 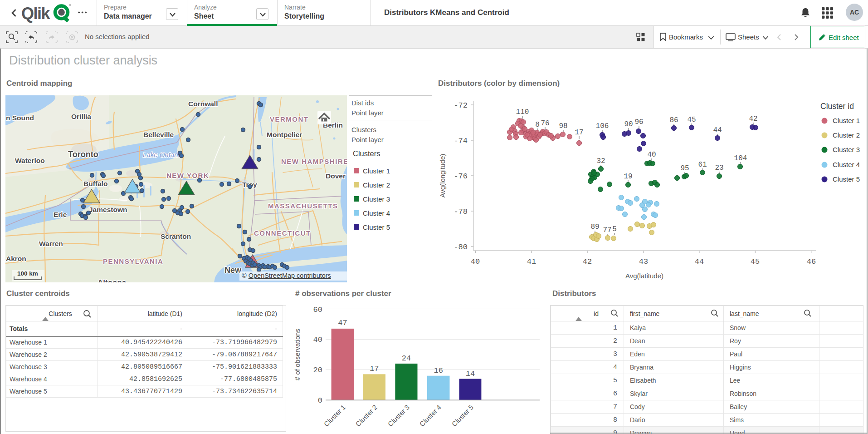 I want to click on svg-text: 8, so click(x=537, y=125).